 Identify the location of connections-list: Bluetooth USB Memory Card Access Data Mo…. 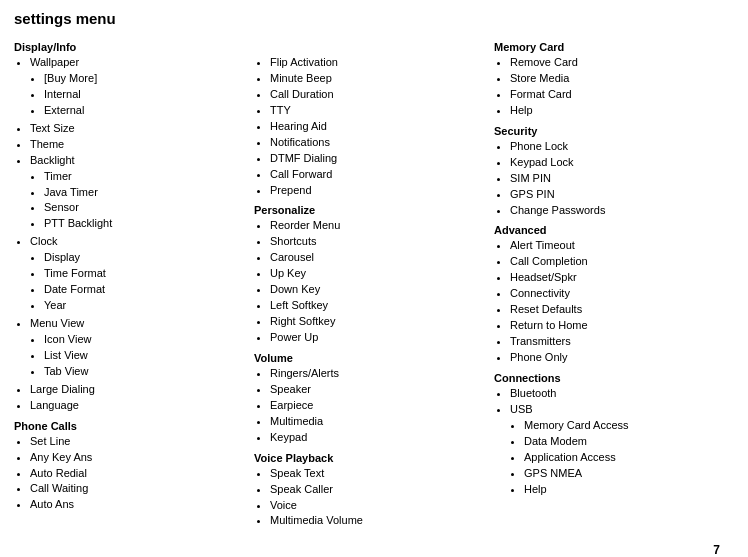
(611, 442).